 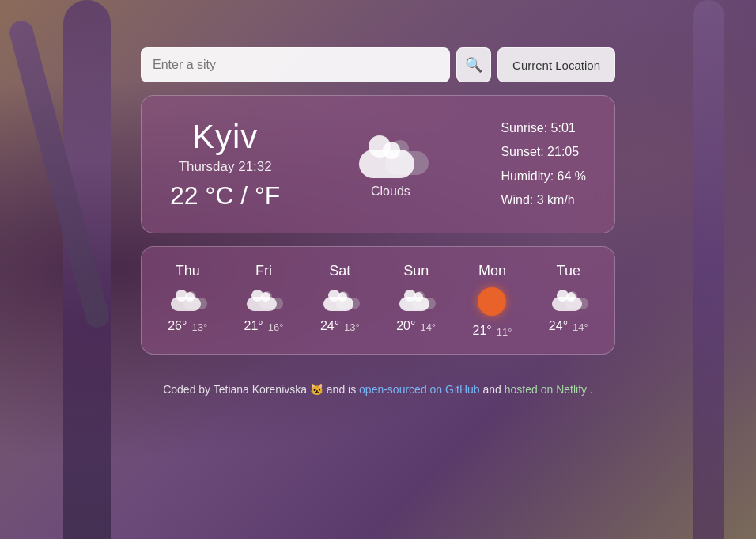 I want to click on temp-high-mon: 21°, so click(x=482, y=331).